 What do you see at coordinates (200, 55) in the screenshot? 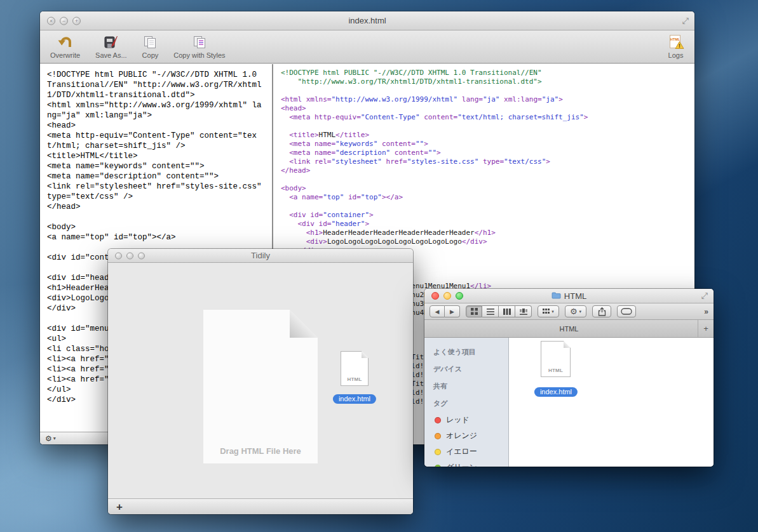
I see `copy-with-styles-label: Copy with Styles` at bounding box center [200, 55].